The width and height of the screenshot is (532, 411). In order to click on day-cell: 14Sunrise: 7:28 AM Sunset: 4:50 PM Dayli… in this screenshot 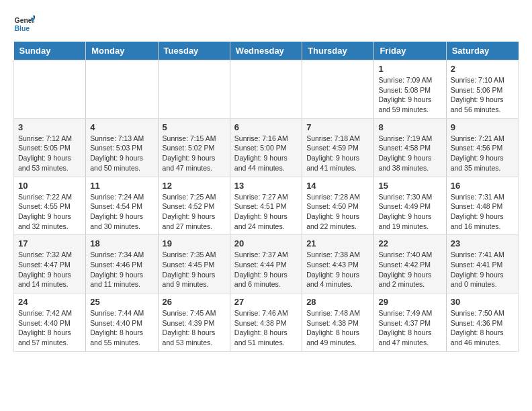, I will do `click(339, 205)`.